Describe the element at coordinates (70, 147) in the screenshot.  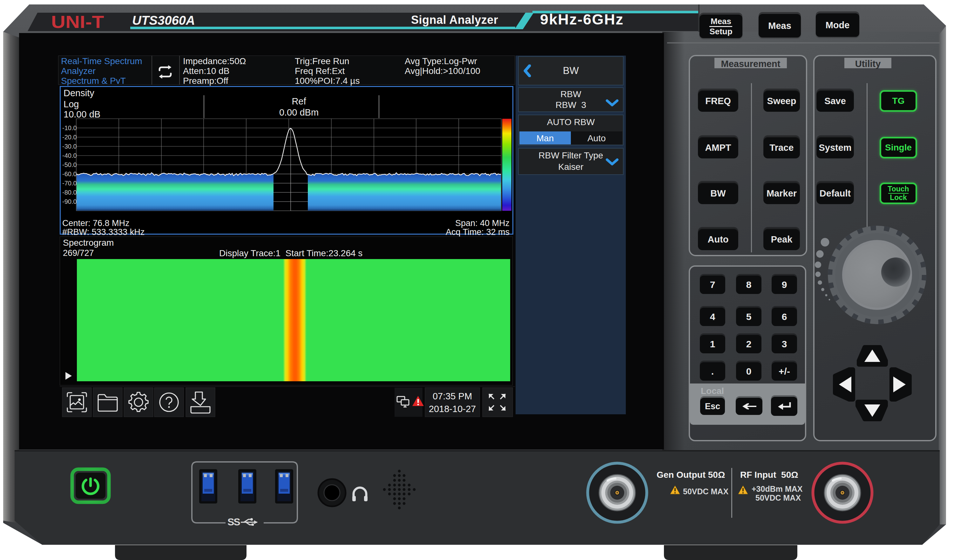
I see `svg-text: -30.0` at that location.